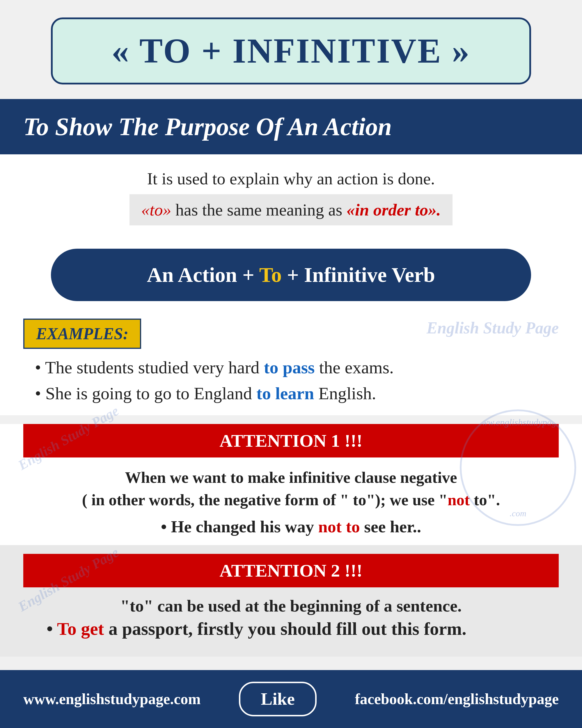  I want to click on footer-left-url: www.englishstudypage.com, so click(112, 699).